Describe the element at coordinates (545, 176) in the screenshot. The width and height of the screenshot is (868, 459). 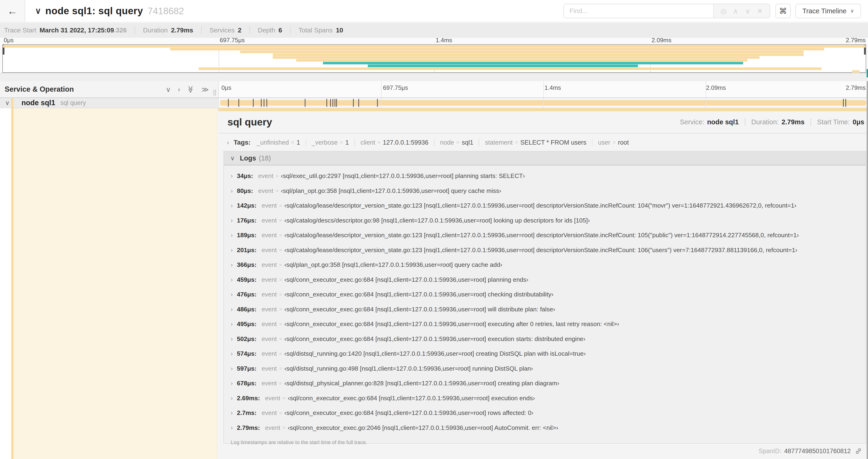
I see `log-row: ›34μs:event=‹sql/exec_util.go:2297 [nsql…` at that location.